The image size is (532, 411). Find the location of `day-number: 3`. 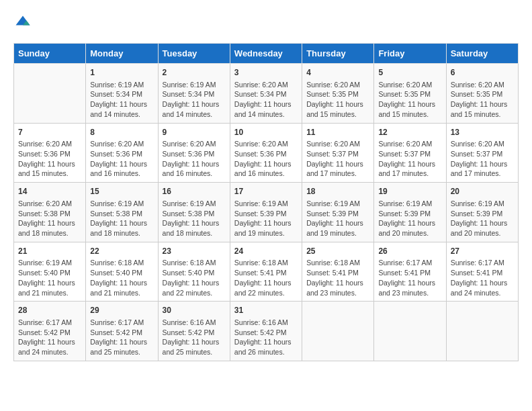

day-number: 3 is located at coordinates (266, 73).